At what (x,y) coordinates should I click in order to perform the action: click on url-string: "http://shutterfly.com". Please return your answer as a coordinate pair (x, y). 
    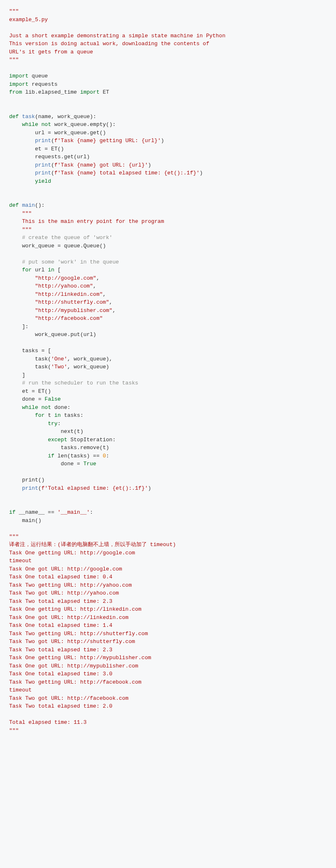
    Looking at the image, I should click on (59, 302).